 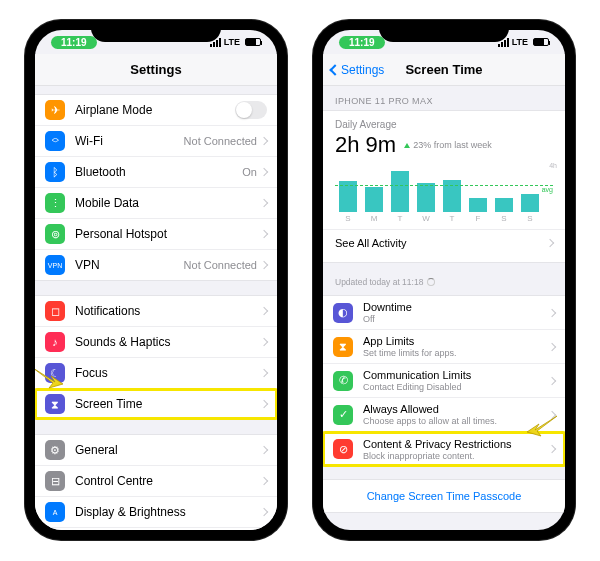 What do you see at coordinates (220, 141) in the screenshot?
I see `row-detail: Not Connected` at bounding box center [220, 141].